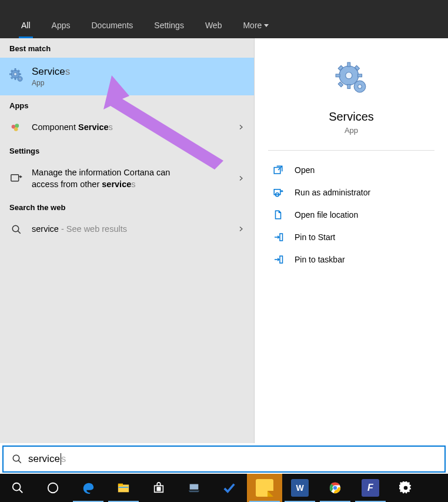 The width and height of the screenshot is (448, 502). What do you see at coordinates (278, 170) in the screenshot?
I see `open-icon` at bounding box center [278, 170].